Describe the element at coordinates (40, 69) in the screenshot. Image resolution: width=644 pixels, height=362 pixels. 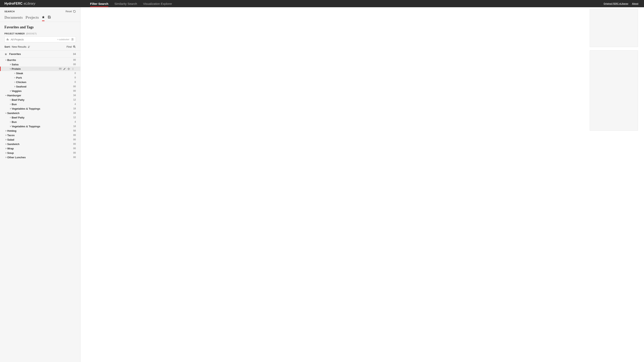
I see `tree-node: Protein00` at that location.